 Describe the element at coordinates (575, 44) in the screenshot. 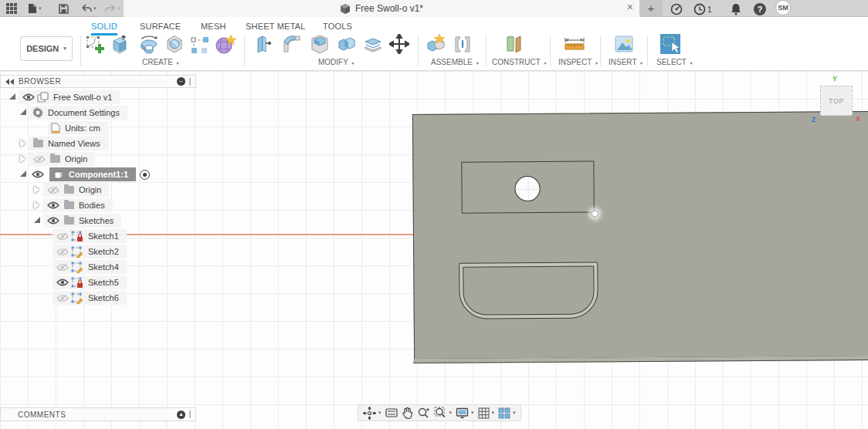

I see `measure-icon` at that location.